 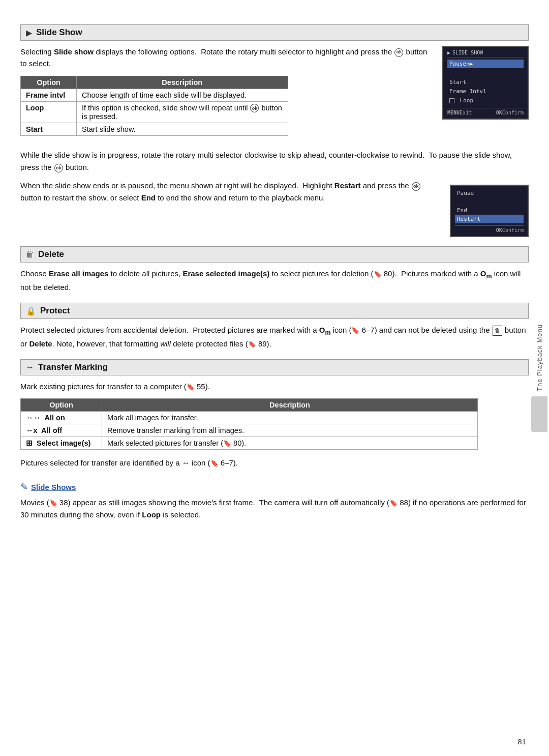 What do you see at coordinates (274, 327) in the screenshot?
I see `protect-section: 🔒 Protect Protect selected pictures from…` at bounding box center [274, 327].